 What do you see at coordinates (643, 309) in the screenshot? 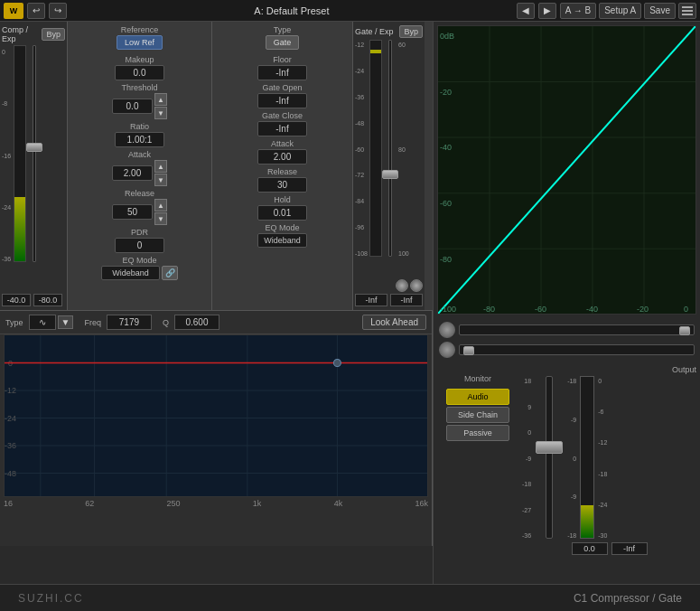
I see `svg-text: -20` at bounding box center [643, 309].